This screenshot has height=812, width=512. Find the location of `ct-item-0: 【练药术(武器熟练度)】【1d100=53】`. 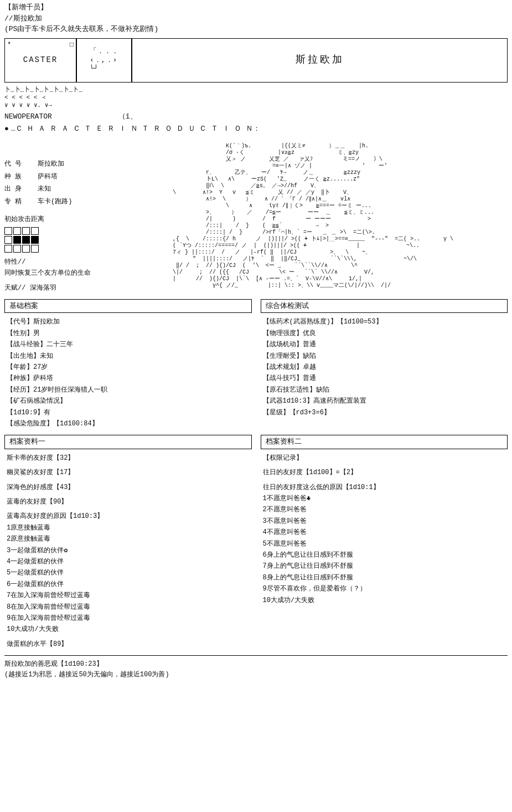

ct-item-0: 【练药术(武器熟练度)】【1d100=53】 is located at coordinates (384, 322).